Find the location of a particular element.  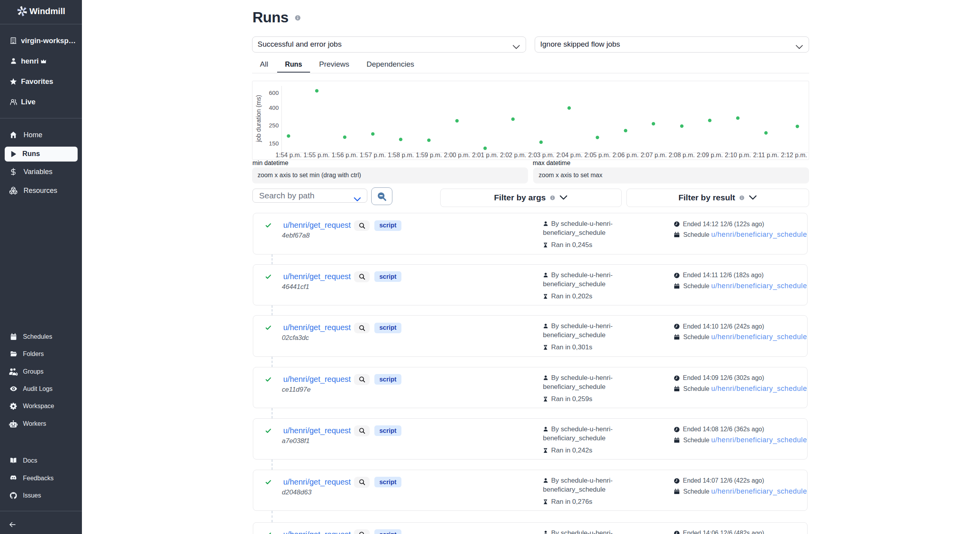

svg-text: 2:04 p.m. is located at coordinates (569, 154).